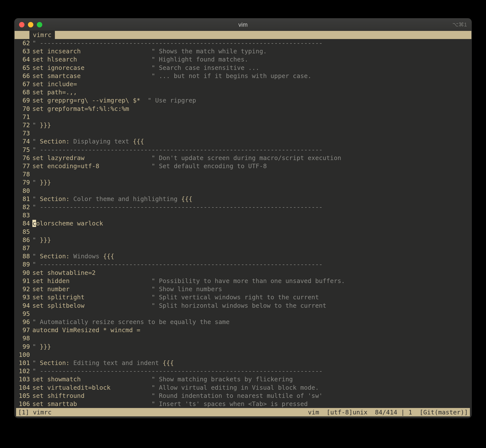 Image resolution: width=486 pixels, height=448 pixels. I want to click on code-line: 93set splitright " Split vertical window…, so click(243, 297).